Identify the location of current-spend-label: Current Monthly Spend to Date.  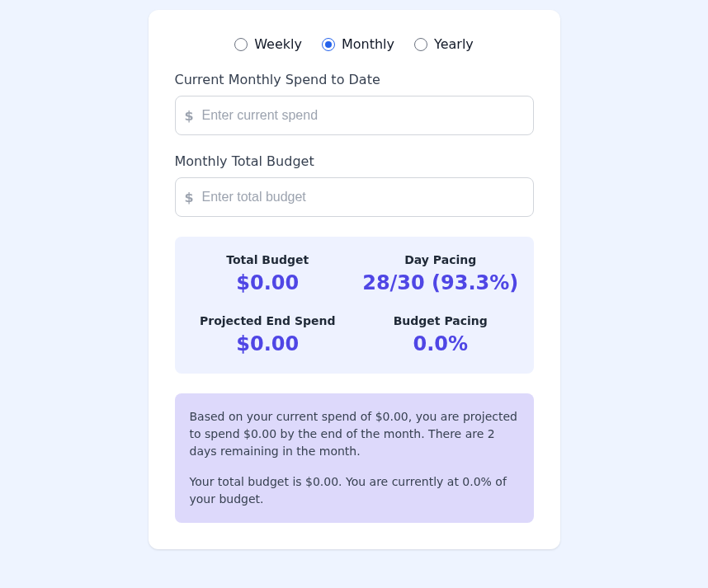
(355, 79).